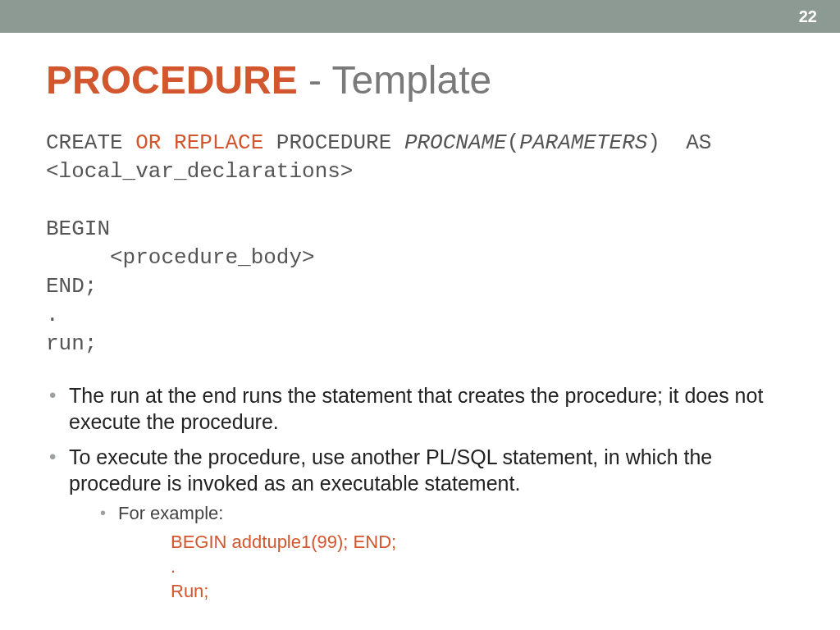 The height and width of the screenshot is (630, 840). Describe the element at coordinates (446, 553) in the screenshot. I see `sub-bullet-list: For example: BEGIN addtuple1(99); END; .…` at that location.